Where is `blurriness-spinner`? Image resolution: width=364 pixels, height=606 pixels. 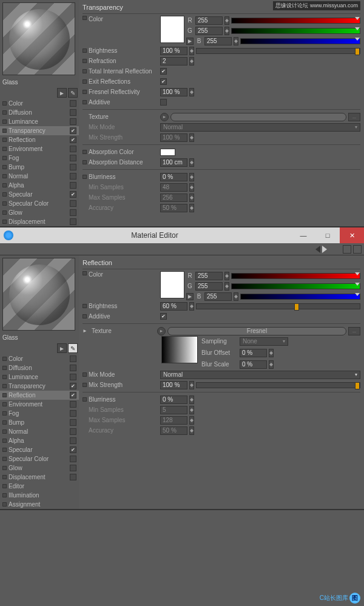
blurriness-spinner is located at coordinates (192, 400).